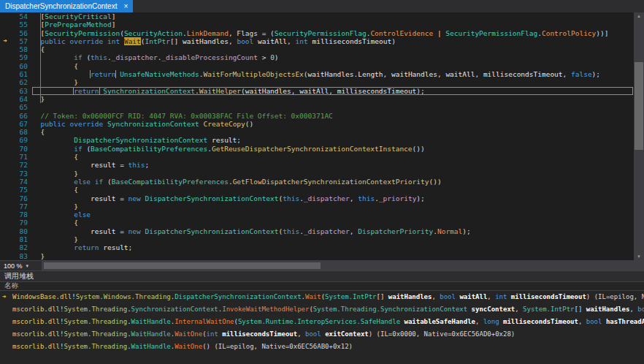  I want to click on code-line: 77 }, so click(317, 206).